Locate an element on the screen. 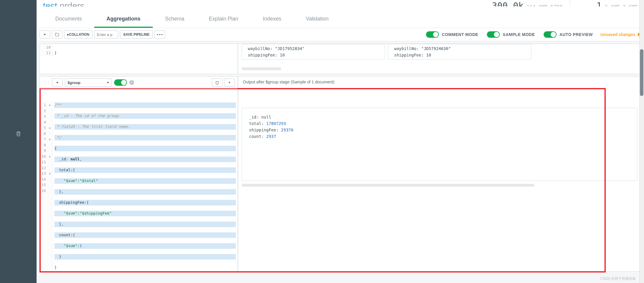 The image size is (644, 283). tab-schema: Schema is located at coordinates (175, 20).